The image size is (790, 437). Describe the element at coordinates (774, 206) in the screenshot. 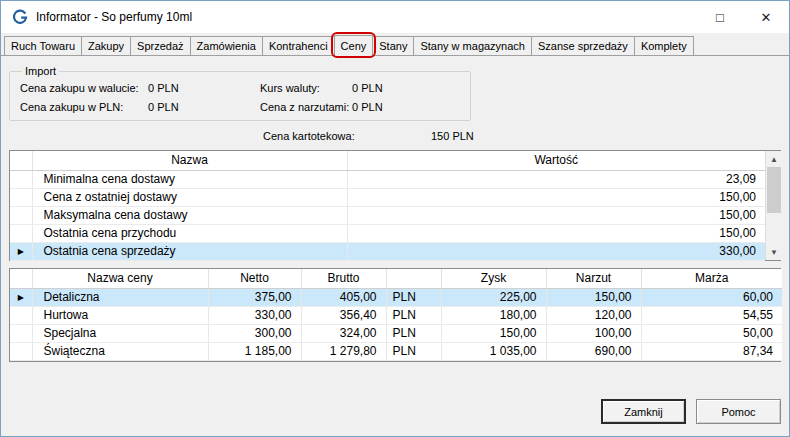

I see `scrollbar-track` at that location.